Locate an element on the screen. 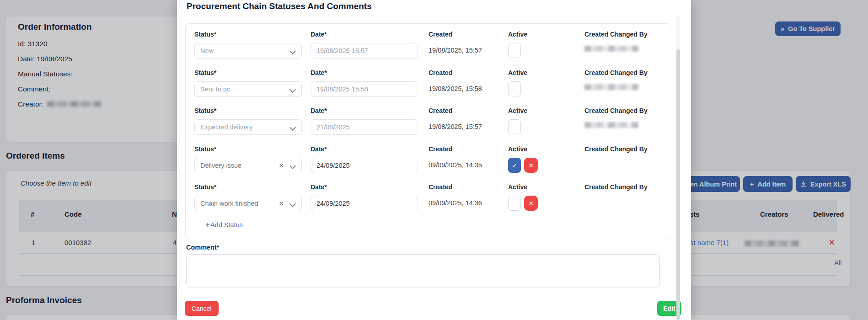  status-select-value: Sent to qc is located at coordinates (215, 89).